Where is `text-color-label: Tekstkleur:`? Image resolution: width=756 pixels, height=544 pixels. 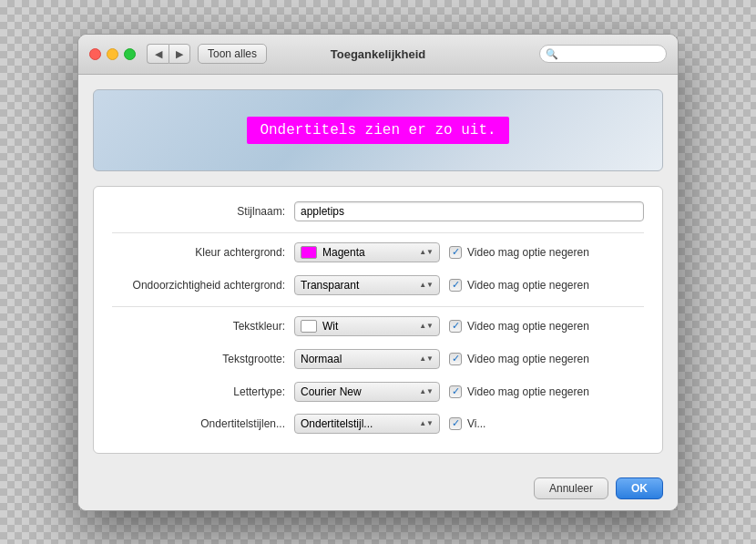
text-color-label: Tekstkleur: is located at coordinates (203, 326).